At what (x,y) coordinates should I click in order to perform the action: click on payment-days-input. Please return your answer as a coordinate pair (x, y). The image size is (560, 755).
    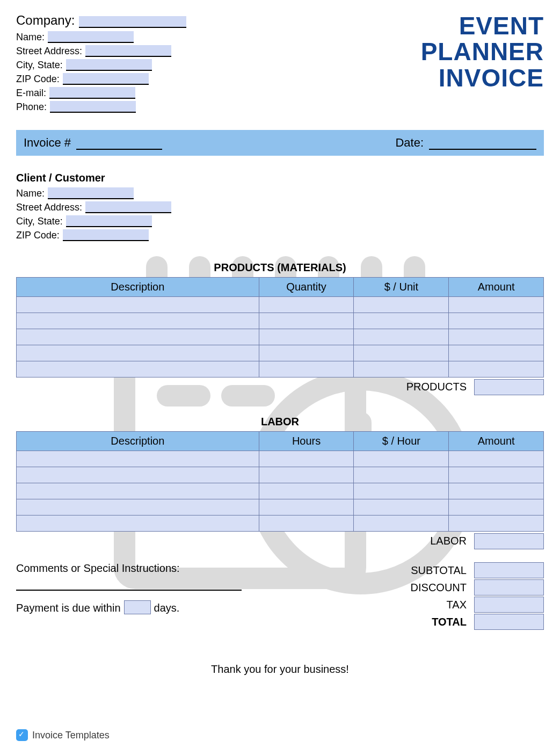
    Looking at the image, I should click on (137, 607).